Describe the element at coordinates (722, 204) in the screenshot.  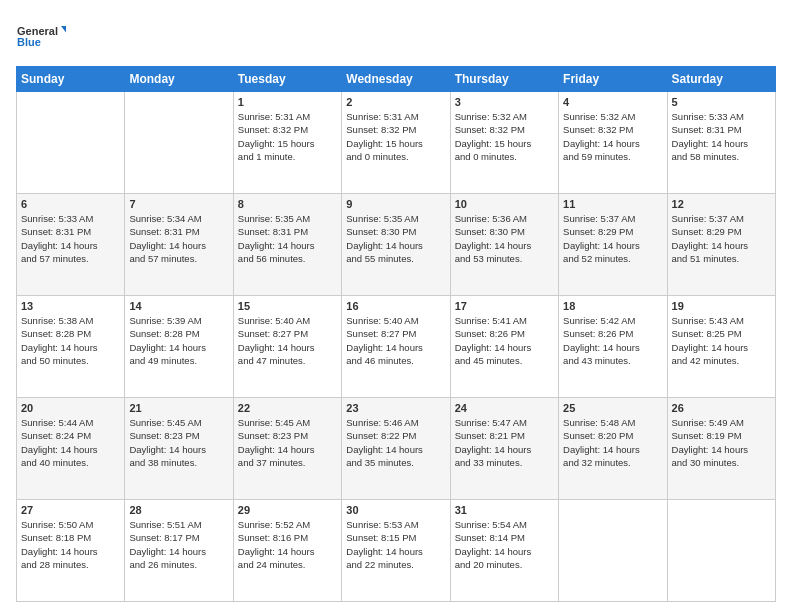
I see `day-number-12: 12` at that location.